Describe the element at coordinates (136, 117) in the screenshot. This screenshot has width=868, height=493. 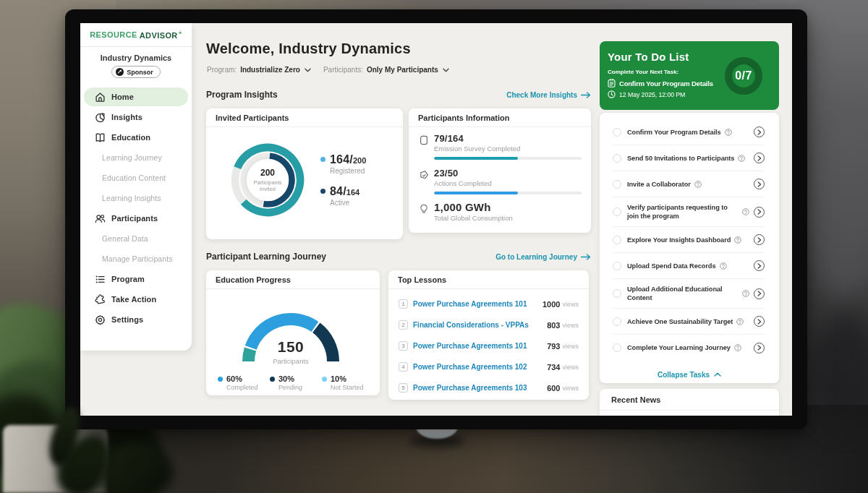
I see `sidebar-item-insights: Insights` at that location.